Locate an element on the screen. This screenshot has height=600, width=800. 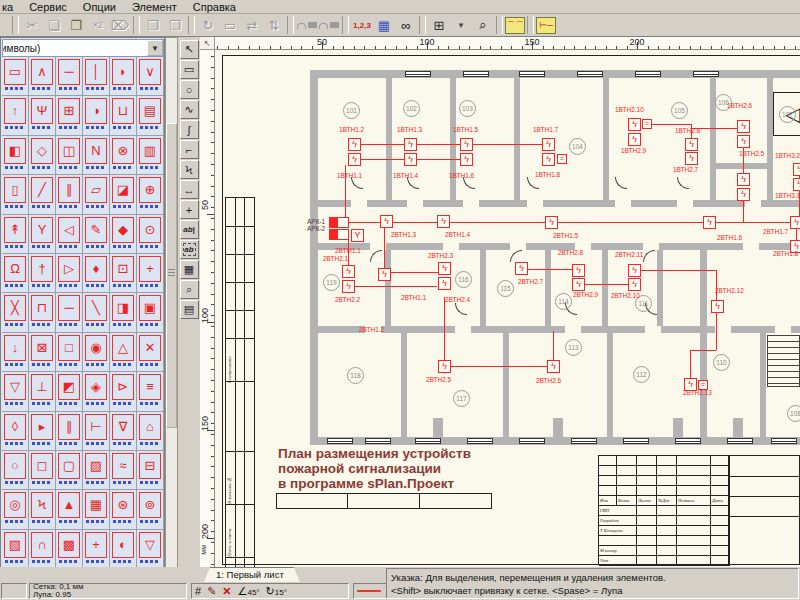
symbol-cell: ▤ is located at coordinates (150, 116).